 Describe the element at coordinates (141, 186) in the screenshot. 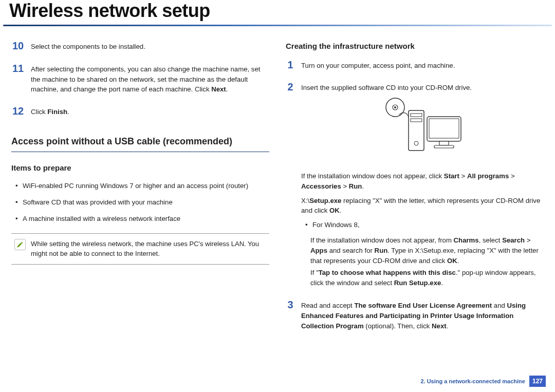

I see `list-item: WiFi-enabled PC running Windows 7 or hig…` at that location.